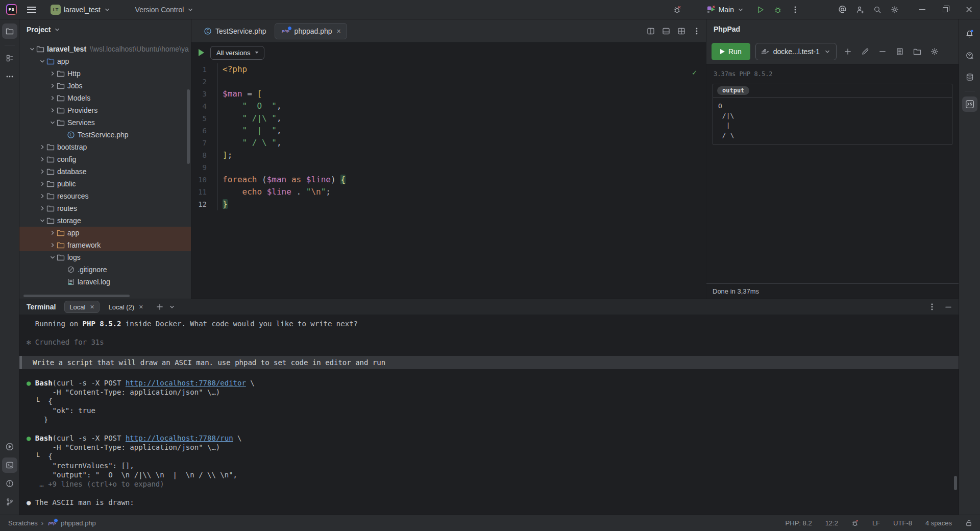 This screenshot has width=980, height=531. I want to click on terminal-link: http://localhost:7788/editor, so click(186, 383).